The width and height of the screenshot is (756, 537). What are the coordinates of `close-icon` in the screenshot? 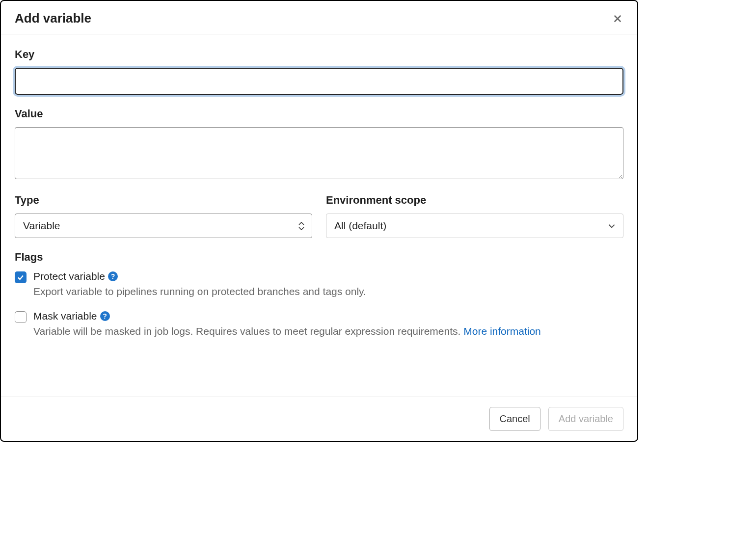 It's located at (618, 19).